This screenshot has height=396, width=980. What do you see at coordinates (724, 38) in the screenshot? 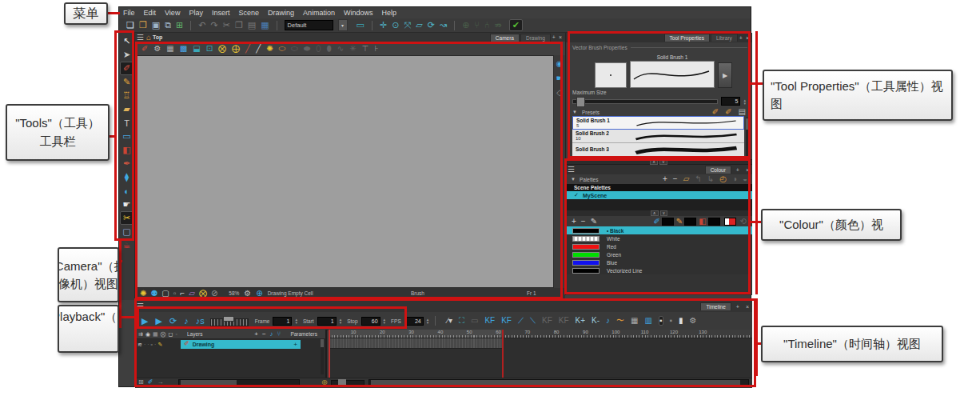
I see `panel-tab: Library` at bounding box center [724, 38].